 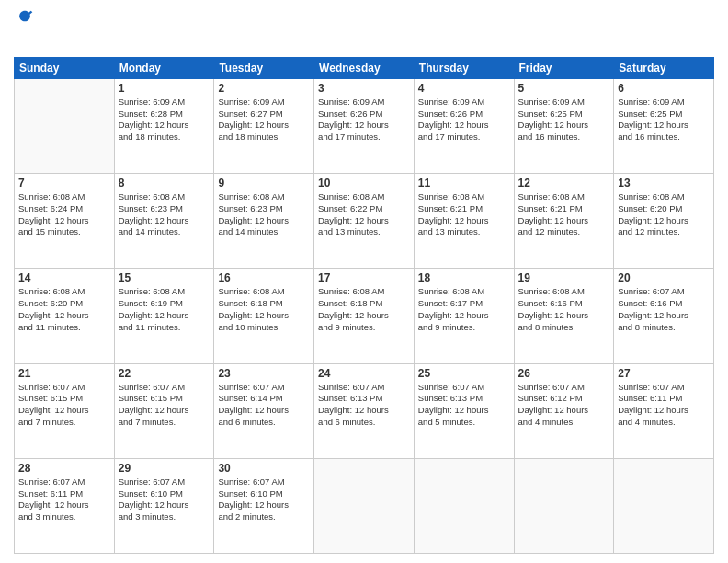 I want to click on day-info: Sunrise: 6:07 AM Sunset: 6:14 PM Dayligh…, so click(x=264, y=405).